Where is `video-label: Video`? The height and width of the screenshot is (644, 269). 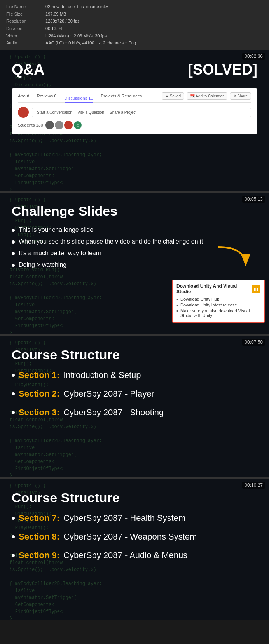 video-label: Video is located at coordinates (22, 36).